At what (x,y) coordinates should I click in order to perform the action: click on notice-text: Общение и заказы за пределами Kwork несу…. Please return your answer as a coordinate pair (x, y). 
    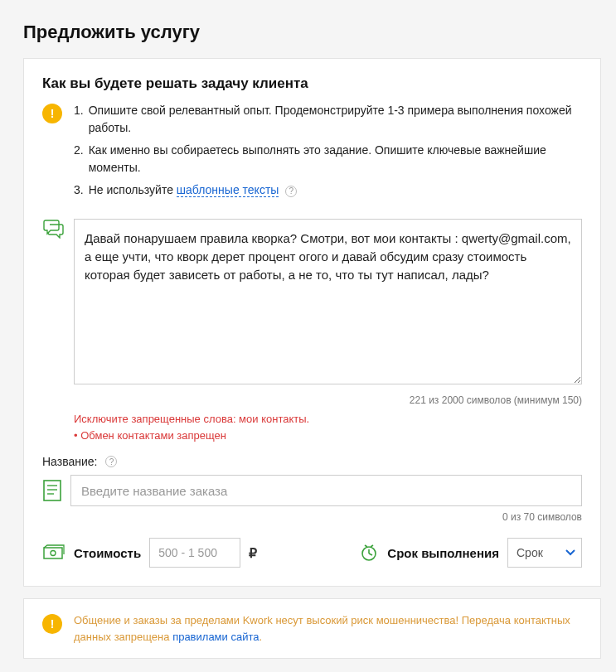
    Looking at the image, I should click on (328, 628).